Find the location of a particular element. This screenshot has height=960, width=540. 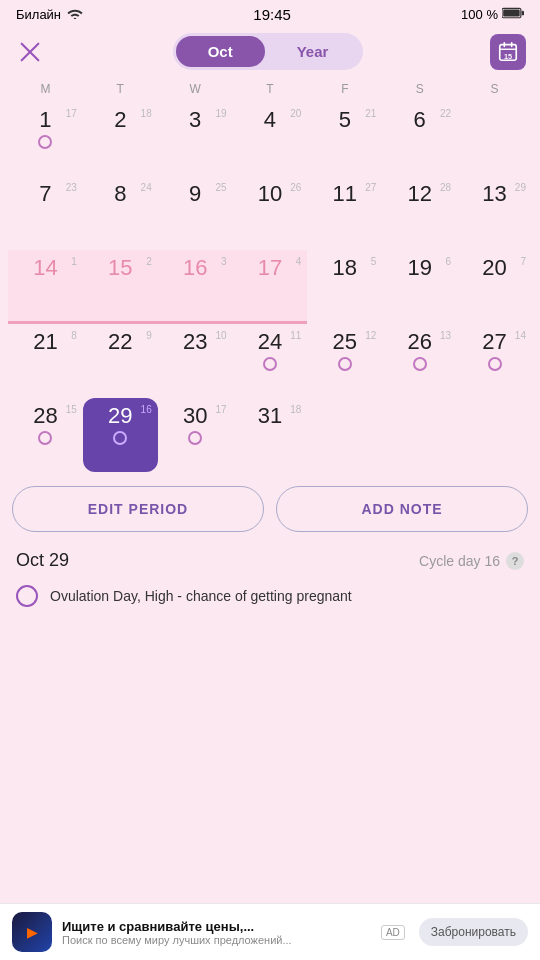

sub-date: 12 is located at coordinates (370, 336).